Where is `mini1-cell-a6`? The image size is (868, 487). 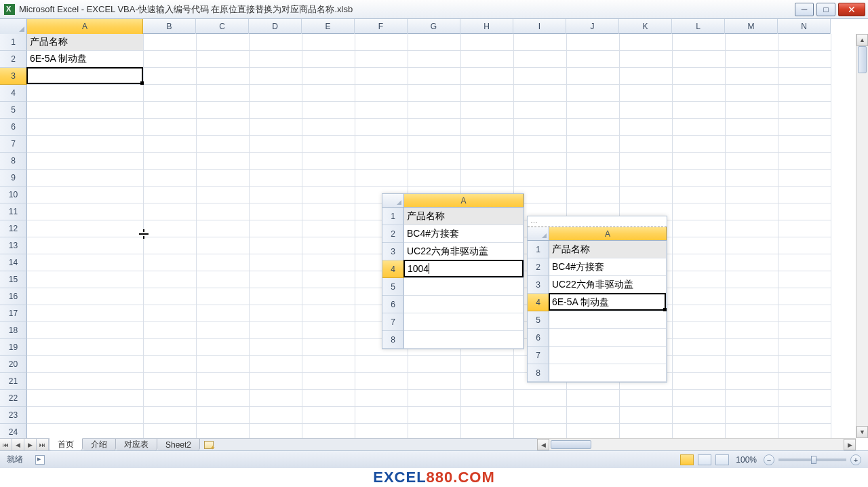
mini1-cell-a6 is located at coordinates (464, 305).